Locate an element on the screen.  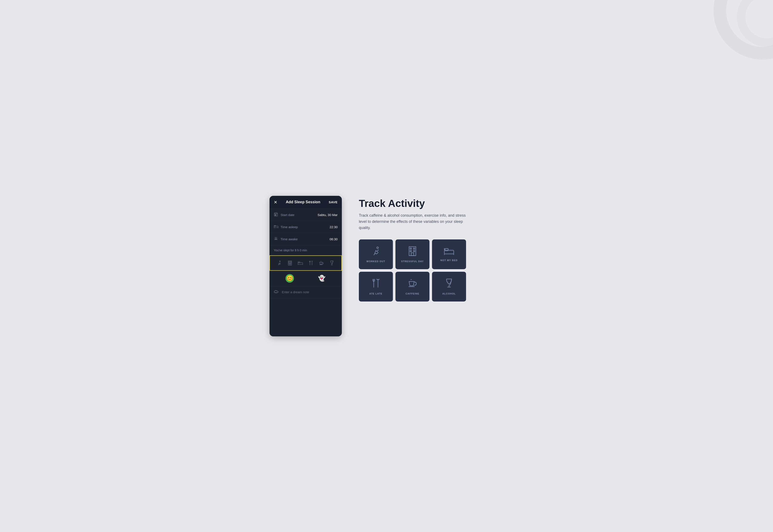
activity-building-icon is located at coordinates (290, 263).